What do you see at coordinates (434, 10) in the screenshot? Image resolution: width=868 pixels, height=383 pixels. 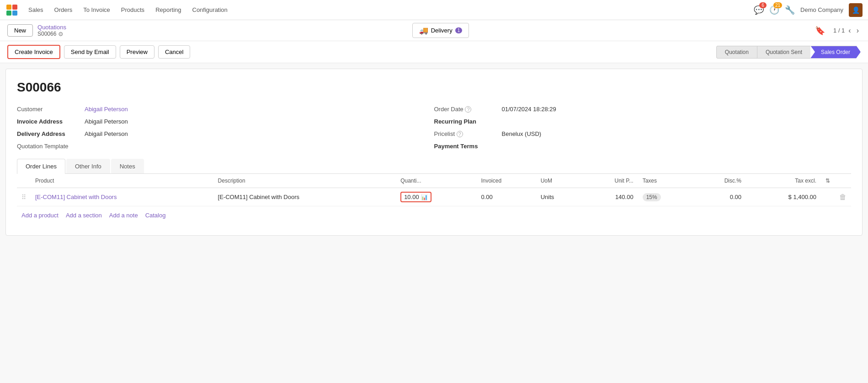 I see `top-navigation: Sales Orders To Invoice Products Reporti…` at bounding box center [434, 10].